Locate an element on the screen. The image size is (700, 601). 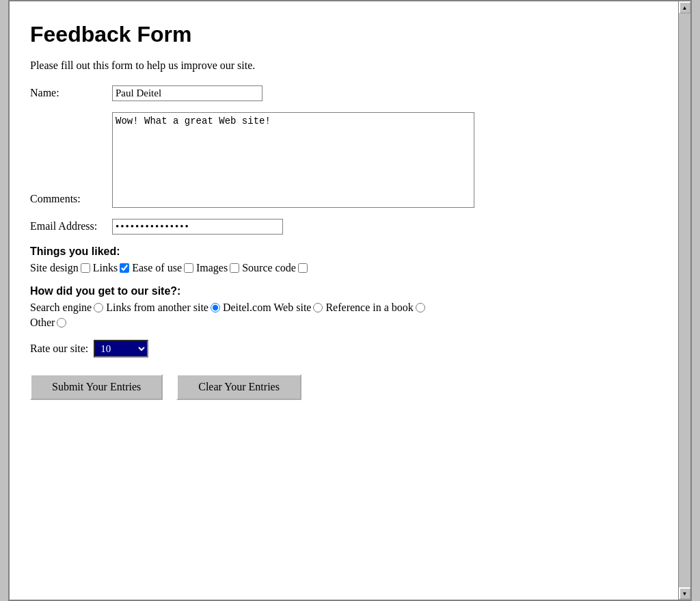
buttons-row: Submit Your Entries Clear Your Entries is located at coordinates (347, 387).